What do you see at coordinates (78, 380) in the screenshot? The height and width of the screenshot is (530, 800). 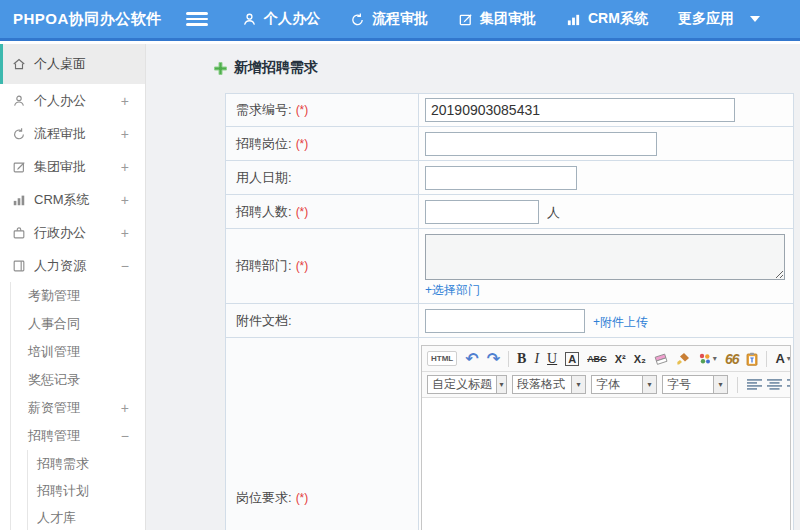 I see `sidebar-item-reward-punishment: 奖惩记录` at bounding box center [78, 380].